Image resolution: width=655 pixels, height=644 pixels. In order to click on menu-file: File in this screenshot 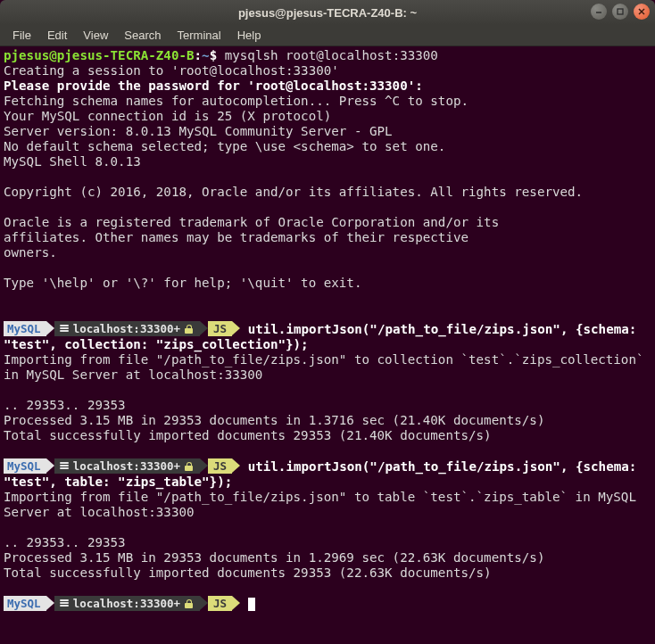, I will do `click(21, 36)`.